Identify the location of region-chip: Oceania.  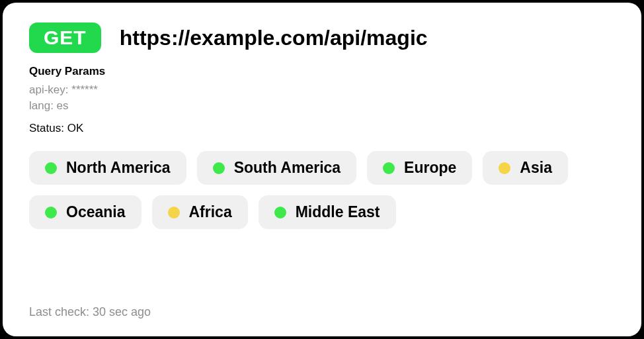
(85, 212).